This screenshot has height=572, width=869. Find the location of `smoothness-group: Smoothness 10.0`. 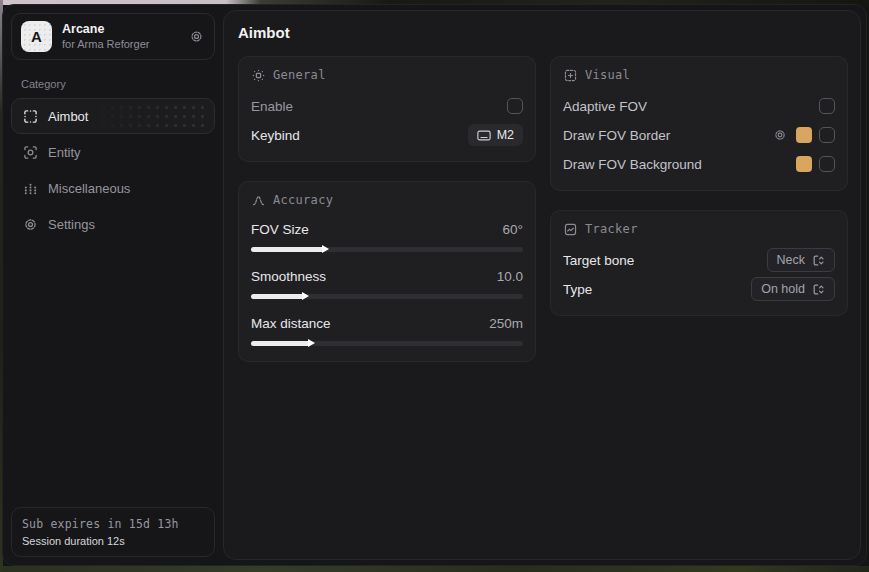

smoothness-group: Smoothness 10.0 is located at coordinates (387, 282).